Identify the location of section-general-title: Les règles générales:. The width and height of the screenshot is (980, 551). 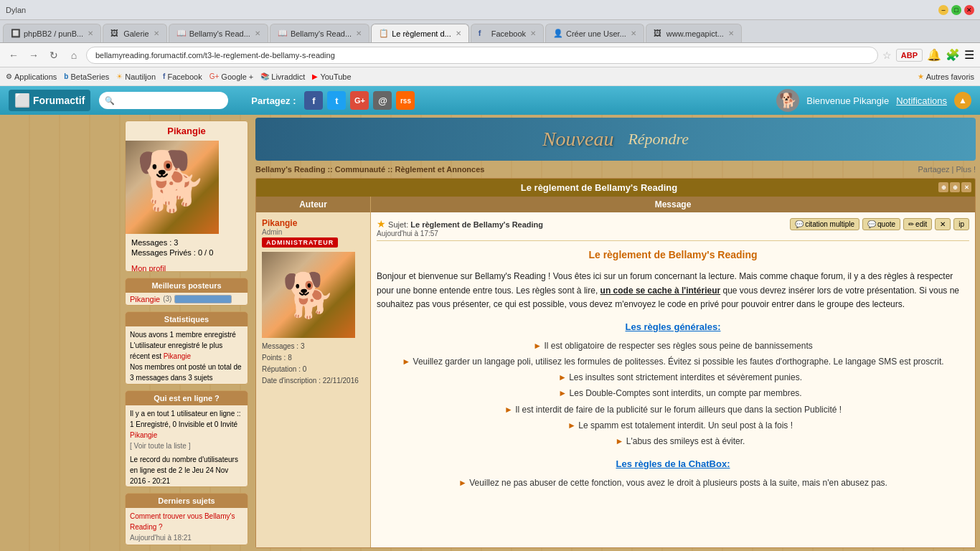
(673, 327).